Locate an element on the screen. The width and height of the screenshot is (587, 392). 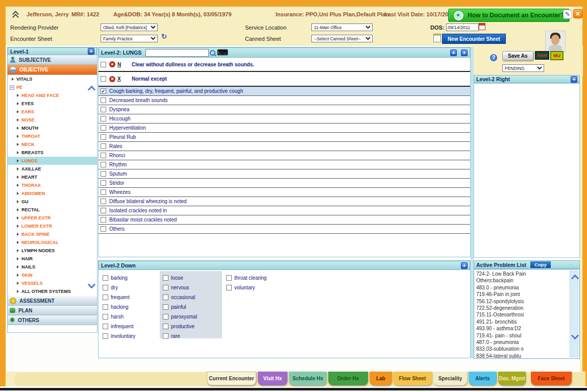
modifier-item-involuntary: involuntary is located at coordinates (119, 336).